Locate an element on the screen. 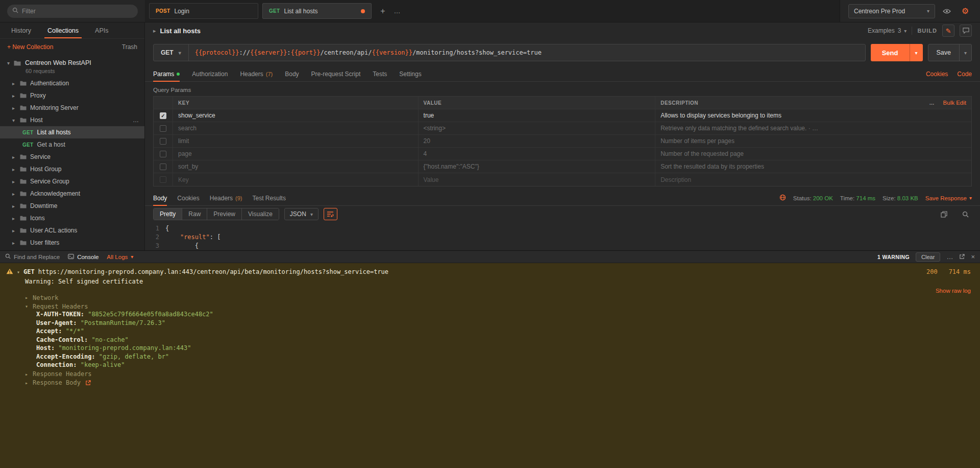 Image resolution: width=980 pixels, height=468 pixels. save-options-caret is located at coordinates (965, 53).